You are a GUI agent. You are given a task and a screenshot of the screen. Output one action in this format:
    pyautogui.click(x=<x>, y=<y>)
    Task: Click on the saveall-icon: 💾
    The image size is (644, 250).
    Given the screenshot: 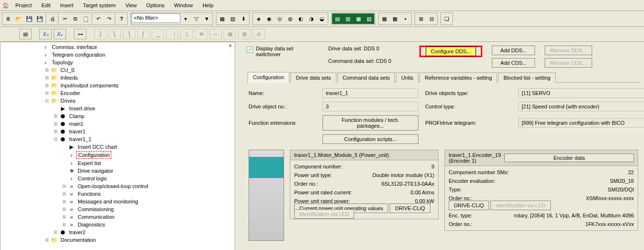 What is the action you would take?
    pyautogui.click(x=40, y=19)
    